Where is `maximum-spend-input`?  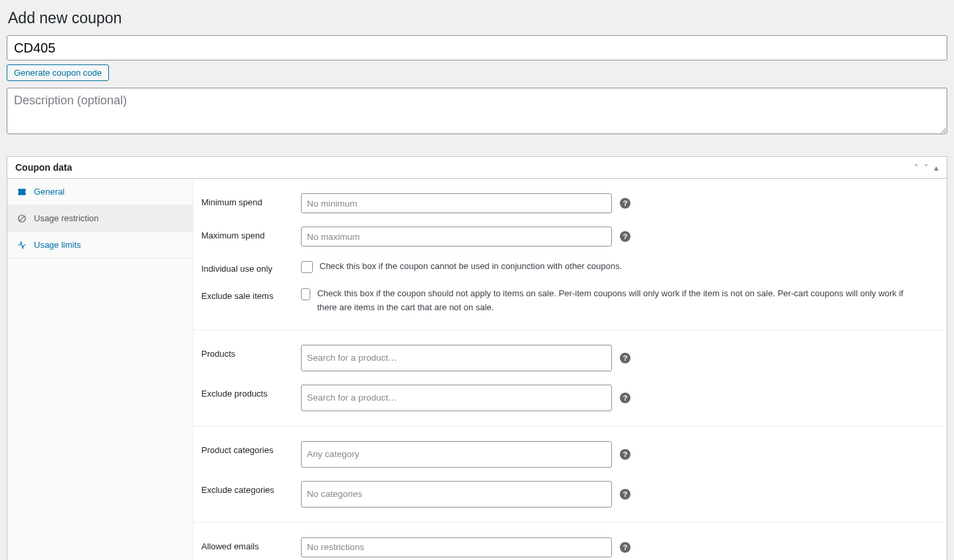 maximum-spend-input is located at coordinates (456, 236).